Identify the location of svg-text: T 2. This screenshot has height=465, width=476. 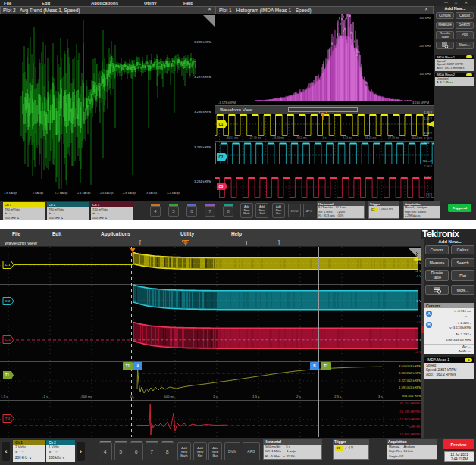
(8, 418).